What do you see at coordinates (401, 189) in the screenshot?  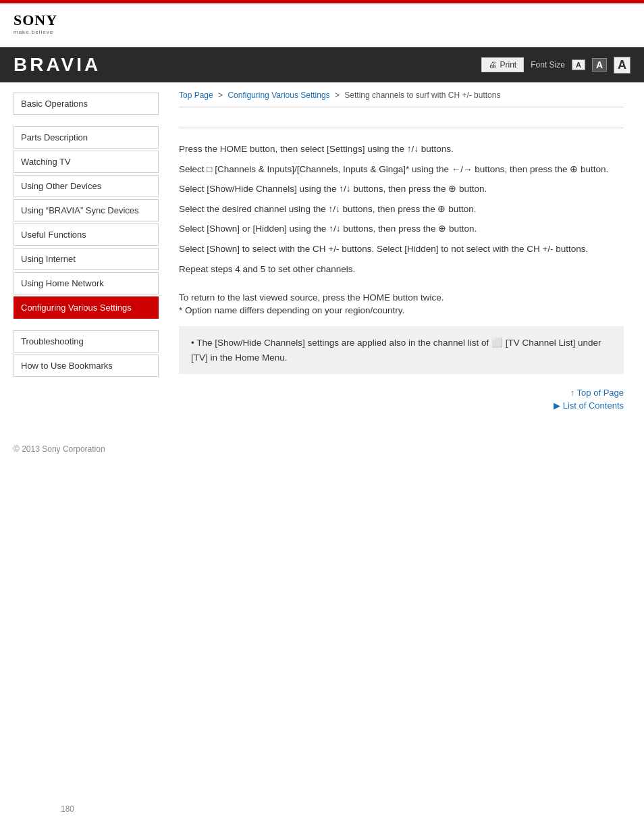 I see `step-3: Select [Show/Hide Channels] using the ↑/…` at bounding box center [401, 189].